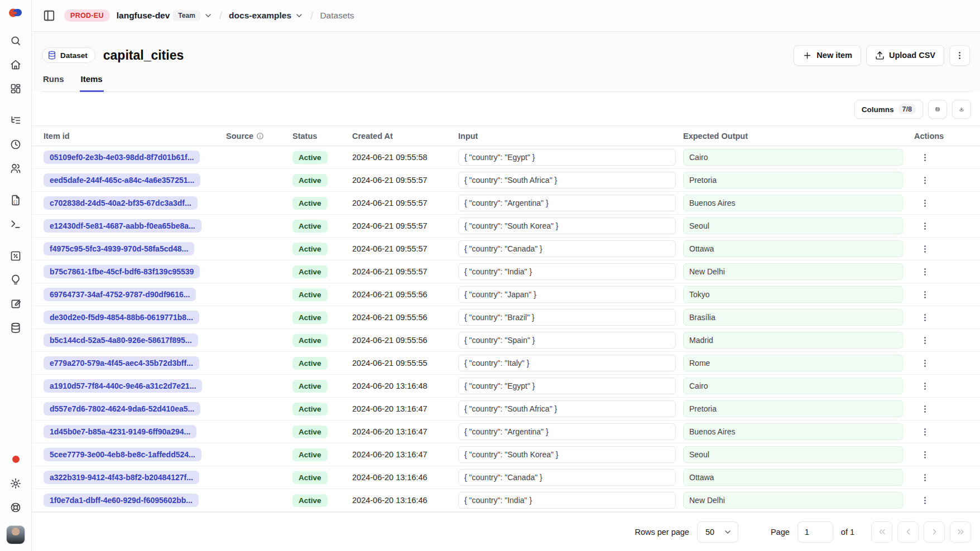 The image size is (980, 551). Describe the element at coordinates (122, 157) in the screenshot. I see `item-id-link: 05109ef0-2e3b-4e03-98dd-8f7d01b61f...` at that location.